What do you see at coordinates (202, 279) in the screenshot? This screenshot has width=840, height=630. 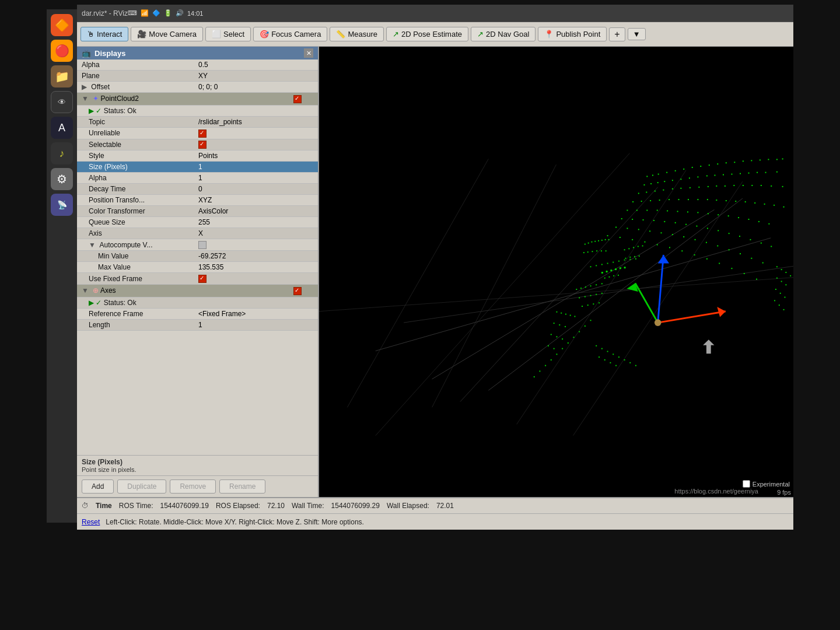 I see `fixed-frame-checkbox` at bounding box center [202, 279].